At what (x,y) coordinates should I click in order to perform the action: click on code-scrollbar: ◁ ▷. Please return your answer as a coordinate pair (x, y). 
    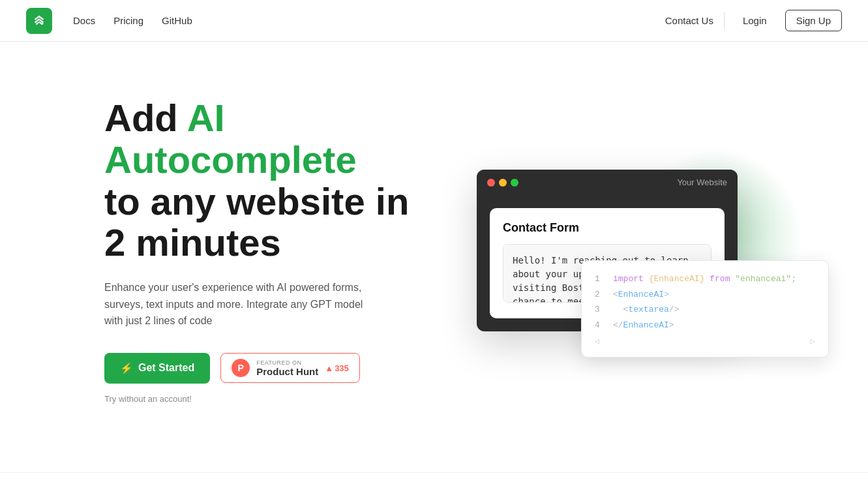
    Looking at the image, I should click on (705, 342).